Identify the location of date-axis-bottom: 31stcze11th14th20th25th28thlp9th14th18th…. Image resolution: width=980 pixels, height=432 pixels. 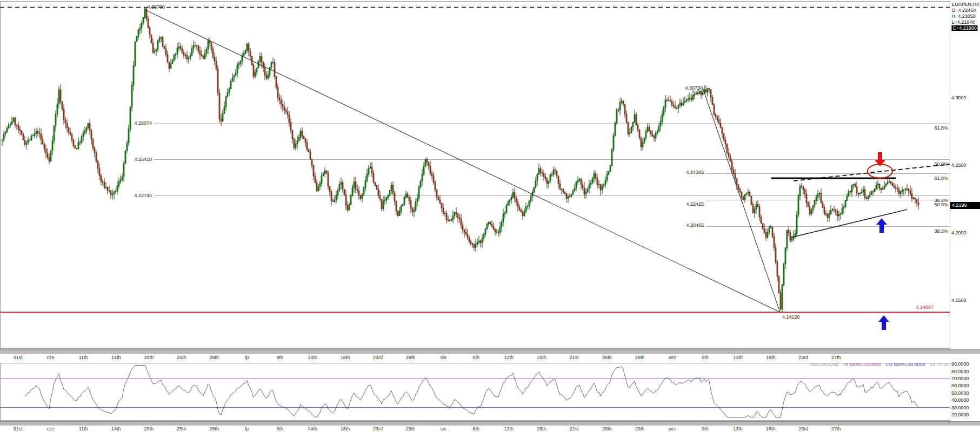
(490, 429).